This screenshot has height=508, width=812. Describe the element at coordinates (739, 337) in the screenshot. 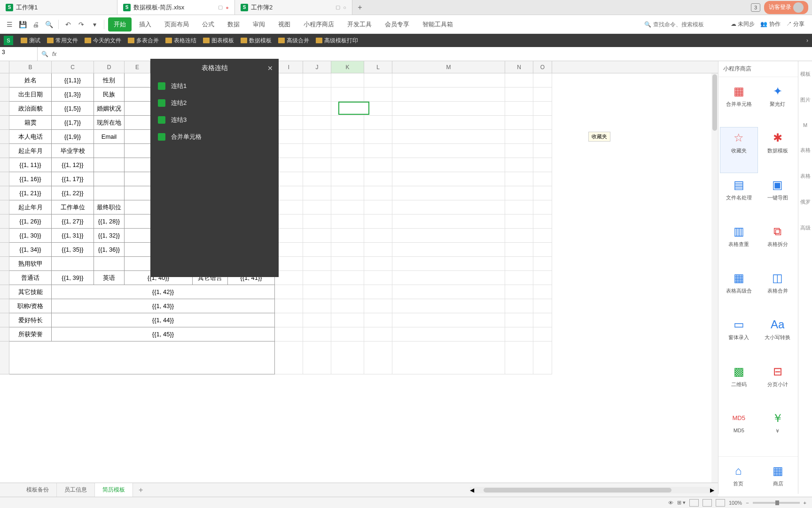

I see `addon-item: ▭窗体录入` at that location.